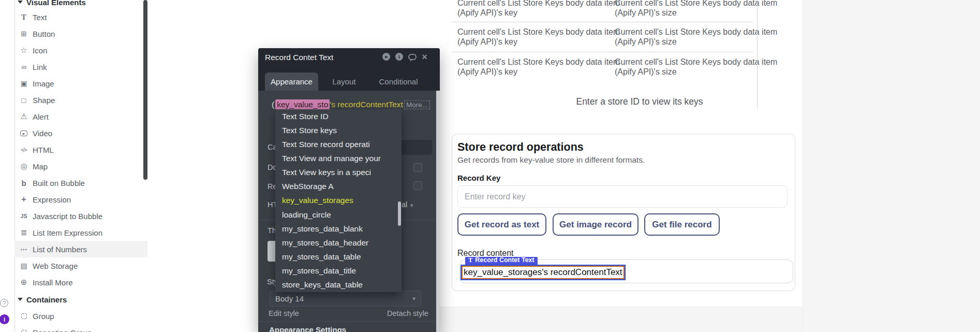 The width and height of the screenshot is (980, 332). Describe the element at coordinates (338, 214) in the screenshot. I see `dropdown-item: loading_circle` at that location.